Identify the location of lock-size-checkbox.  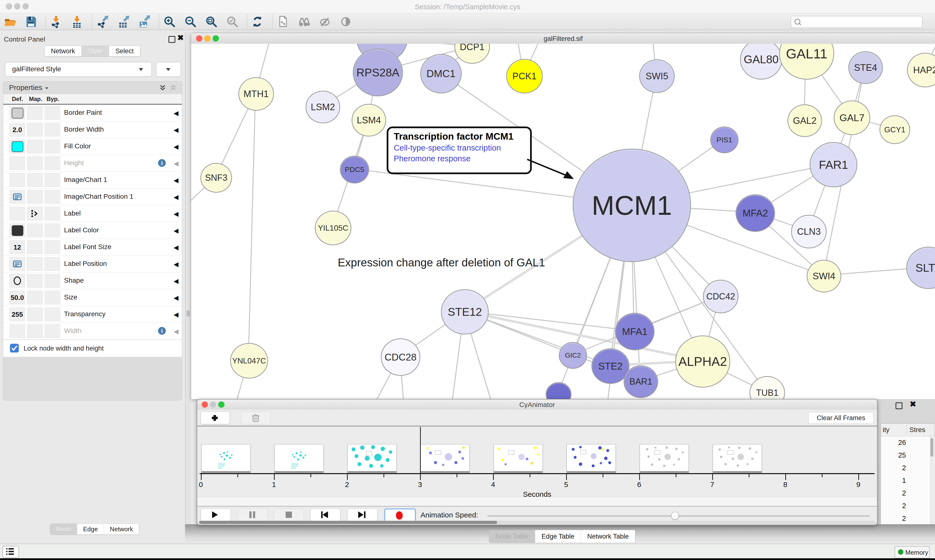
(14, 348).